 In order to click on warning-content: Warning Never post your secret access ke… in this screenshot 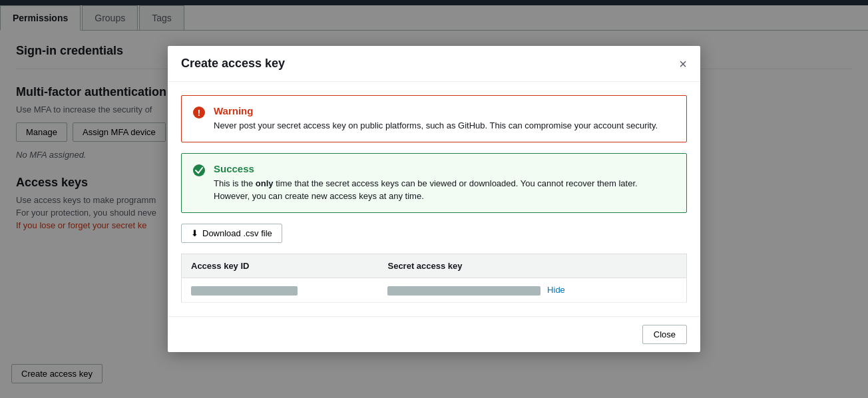, I will do `click(435, 118)`.